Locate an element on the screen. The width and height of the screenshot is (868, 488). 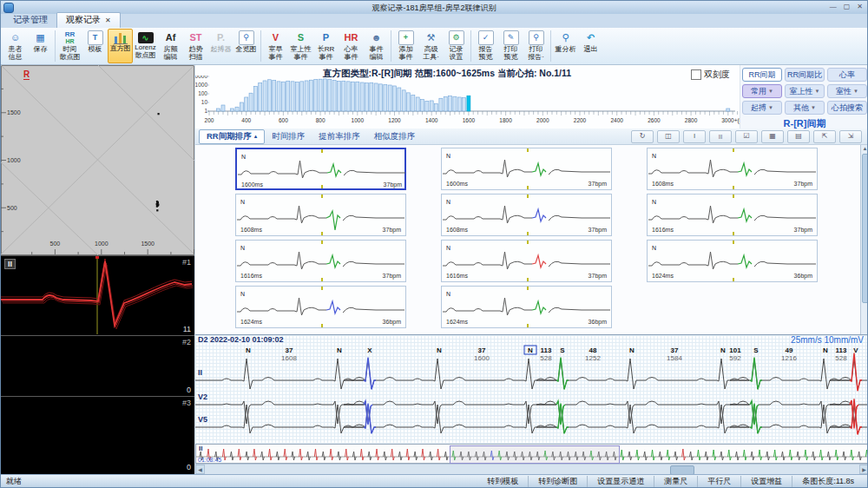
status-action-设置增益: 设置增益 is located at coordinates (766, 481).